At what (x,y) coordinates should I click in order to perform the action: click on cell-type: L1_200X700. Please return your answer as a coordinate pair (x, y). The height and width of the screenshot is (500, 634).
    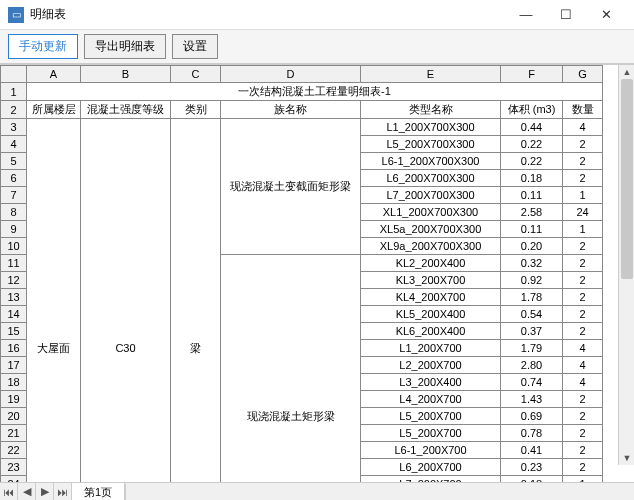
    Looking at the image, I should click on (431, 348).